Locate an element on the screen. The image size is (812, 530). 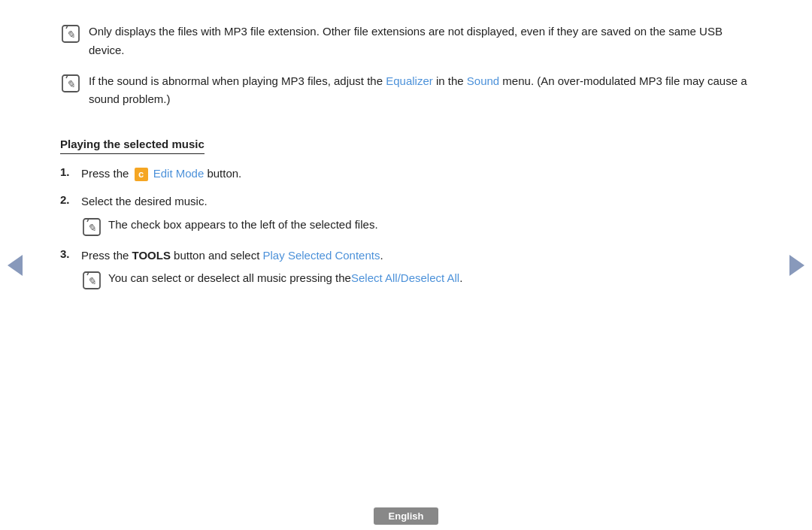
note-icon-1: ✎ is located at coordinates (71, 34).